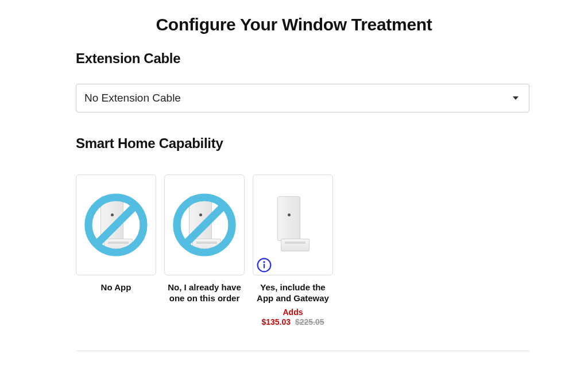 The height and width of the screenshot is (381, 588). What do you see at coordinates (516, 98) in the screenshot?
I see `chevron-down-icon` at bounding box center [516, 98].